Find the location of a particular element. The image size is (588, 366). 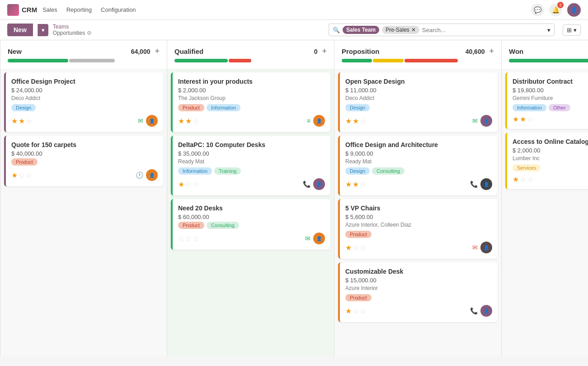

kanban-card: DeltaPC: 10 Computer Desks $ 35,000.00 R… is located at coordinates (250, 166).